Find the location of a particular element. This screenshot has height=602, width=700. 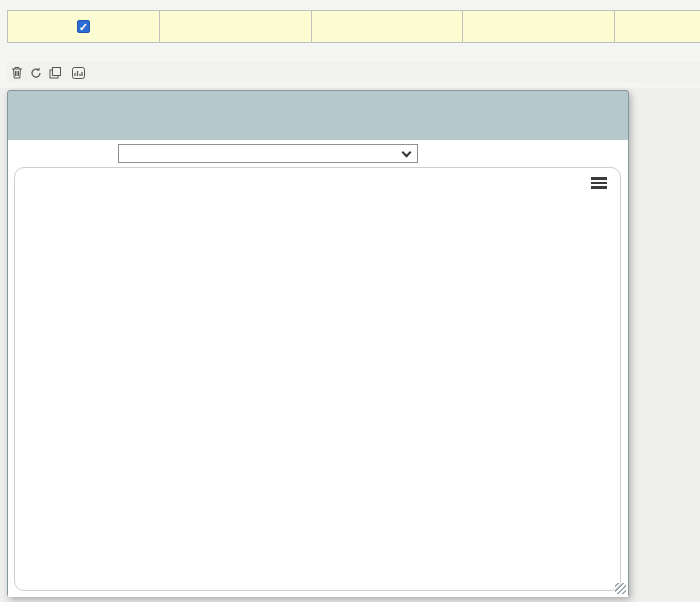

filter-cell is located at coordinates (539, 26).